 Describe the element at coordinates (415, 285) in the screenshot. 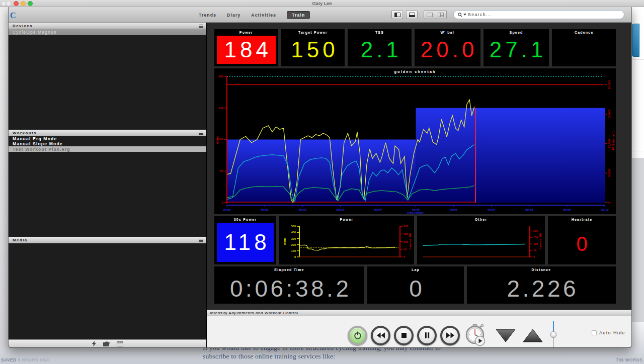

I see `timers-row: Elapsed Time 0:06:38.2 Lap 0 Distance 2.…` at that location.